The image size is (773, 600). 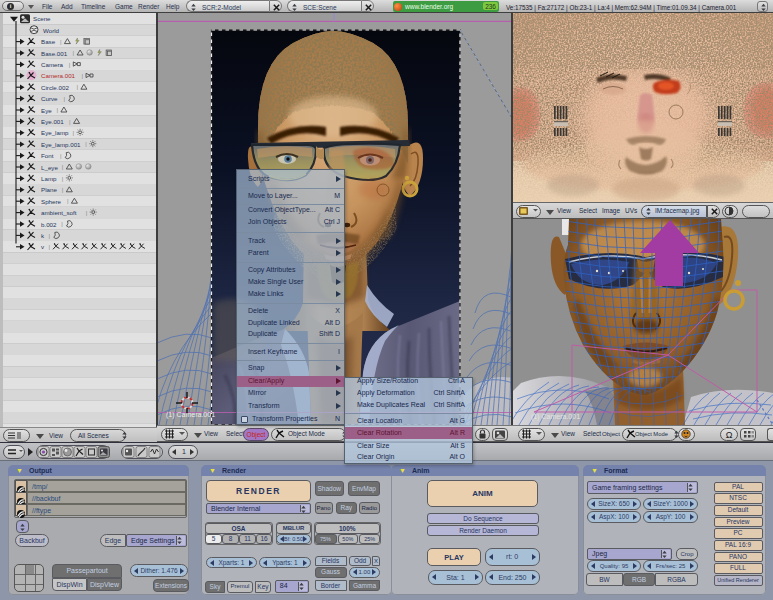 What do you see at coordinates (49, 224) in the screenshot?
I see `svg-text: b.002` at bounding box center [49, 224].